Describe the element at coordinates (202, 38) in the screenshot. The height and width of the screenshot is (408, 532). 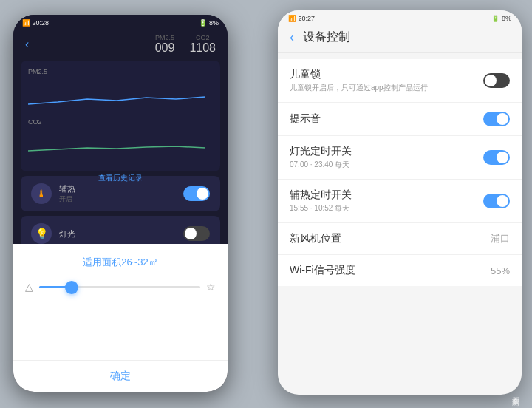
I see `co2-label: CO2` at that location.